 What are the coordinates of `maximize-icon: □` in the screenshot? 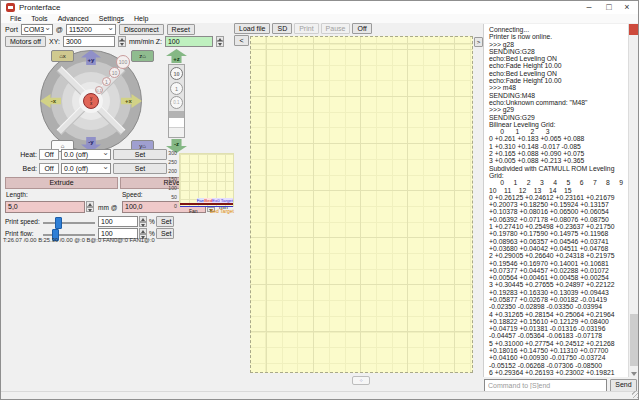 It's located at (609, 8).